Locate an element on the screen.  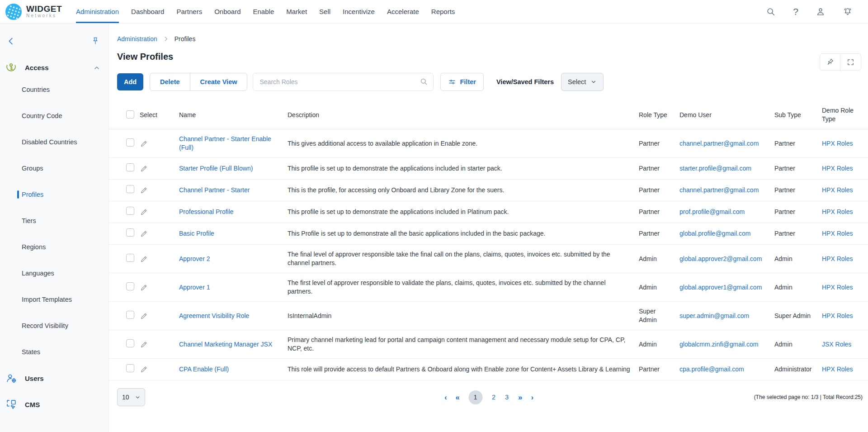
search-icon is located at coordinates (771, 12).